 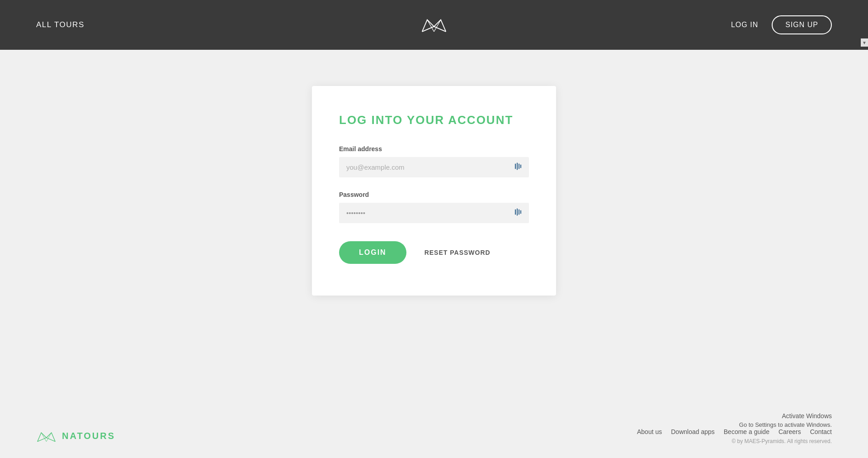 What do you see at coordinates (373, 253) in the screenshot?
I see `login-button: LOGIN` at bounding box center [373, 253].